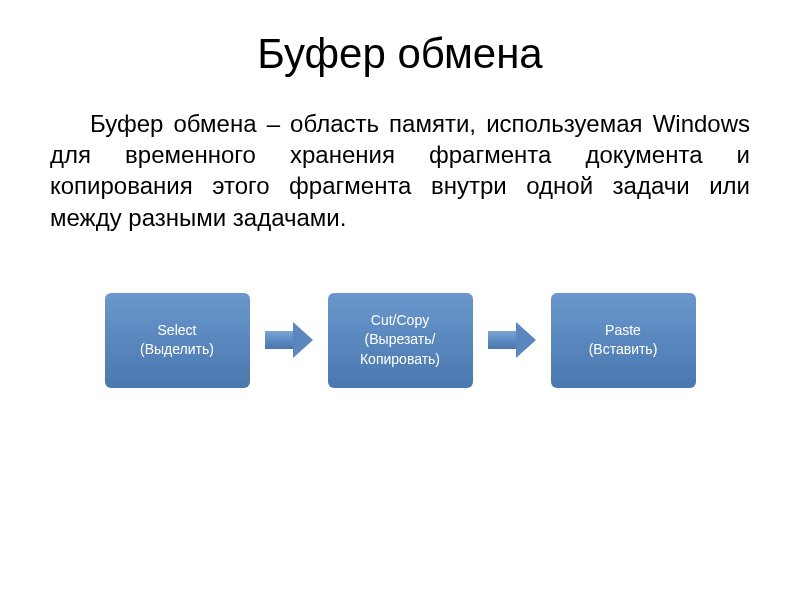 The image size is (800, 600). What do you see at coordinates (400, 340) in the screenshot?
I see `step-sublabel: (Вырезать/` at bounding box center [400, 340].